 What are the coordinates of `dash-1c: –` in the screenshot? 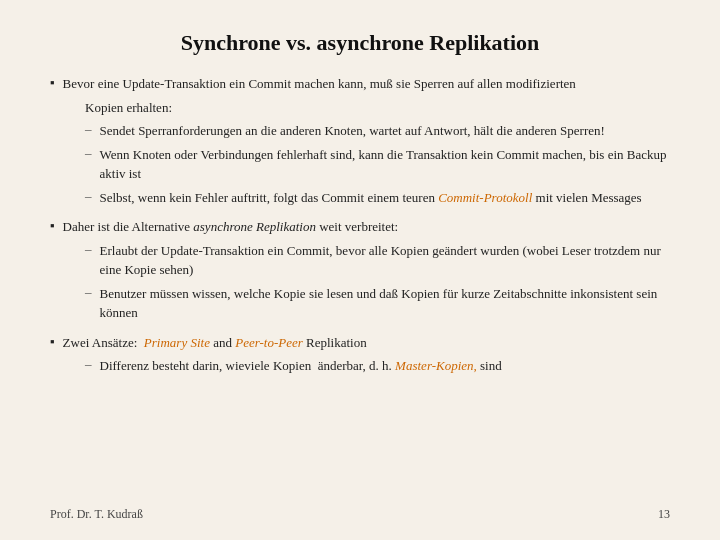 It's located at (88, 196).